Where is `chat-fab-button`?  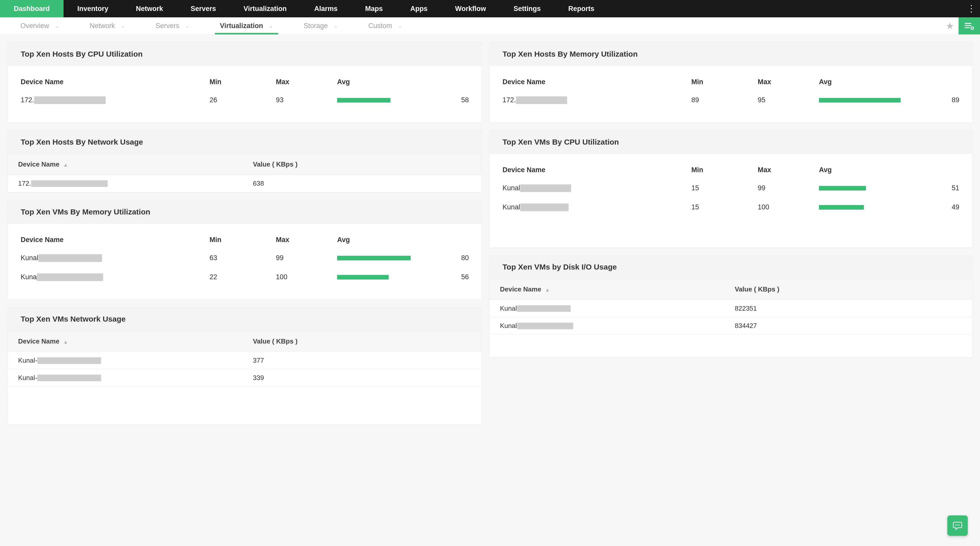 chat-fab-button is located at coordinates (958, 525).